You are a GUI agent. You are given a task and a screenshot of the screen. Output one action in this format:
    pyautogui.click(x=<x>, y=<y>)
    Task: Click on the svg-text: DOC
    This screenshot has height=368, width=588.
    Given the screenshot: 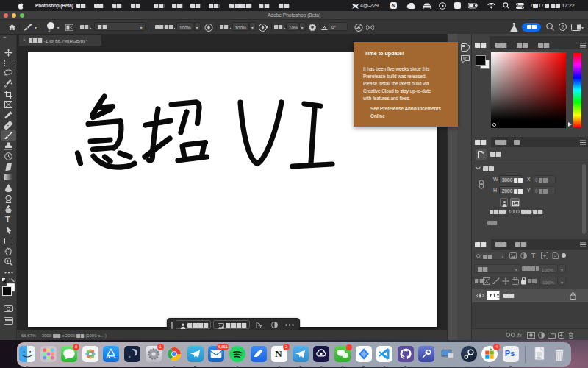 What is the action you would take?
    pyautogui.click(x=539, y=358)
    